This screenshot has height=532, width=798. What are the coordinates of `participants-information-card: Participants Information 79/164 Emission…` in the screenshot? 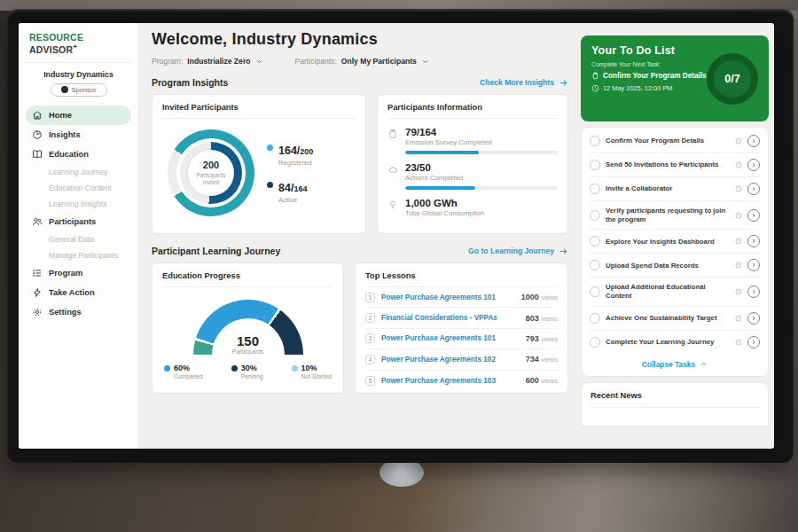 It's located at (473, 164).